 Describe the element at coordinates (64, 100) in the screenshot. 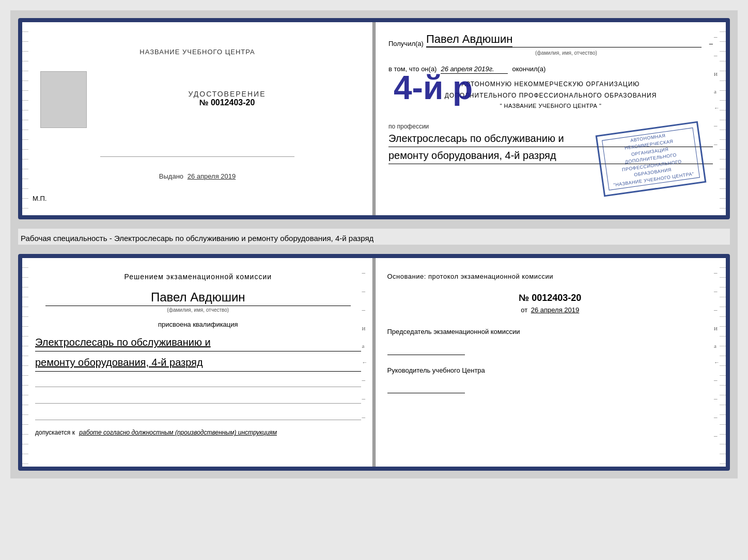

I see `photo-placeholder` at that location.